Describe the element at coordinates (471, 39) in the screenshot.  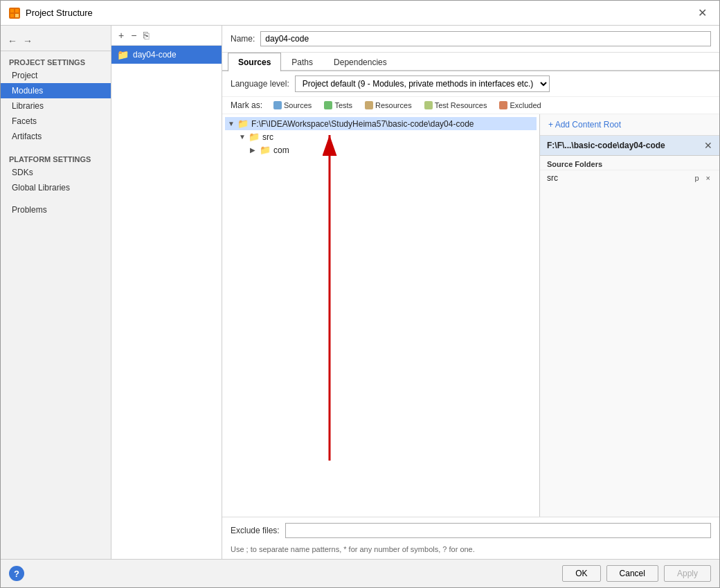
I see `name-row: Name:` at that location.